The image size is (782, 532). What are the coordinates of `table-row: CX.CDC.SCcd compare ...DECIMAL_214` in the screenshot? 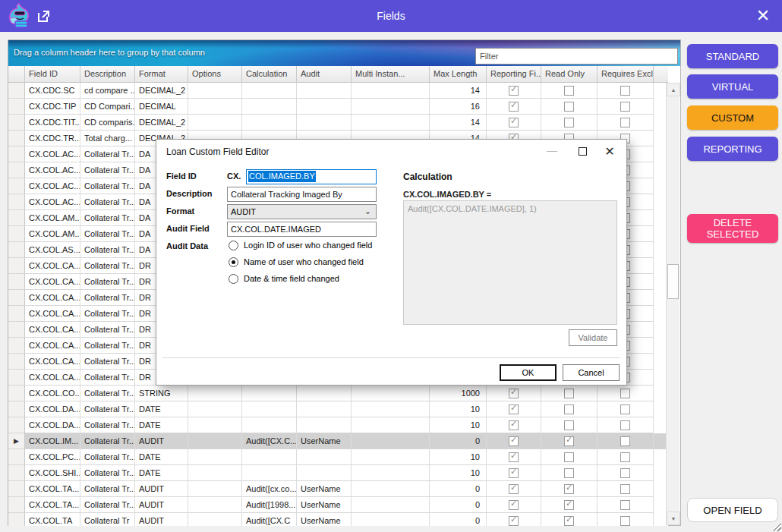 It's located at (339, 91).